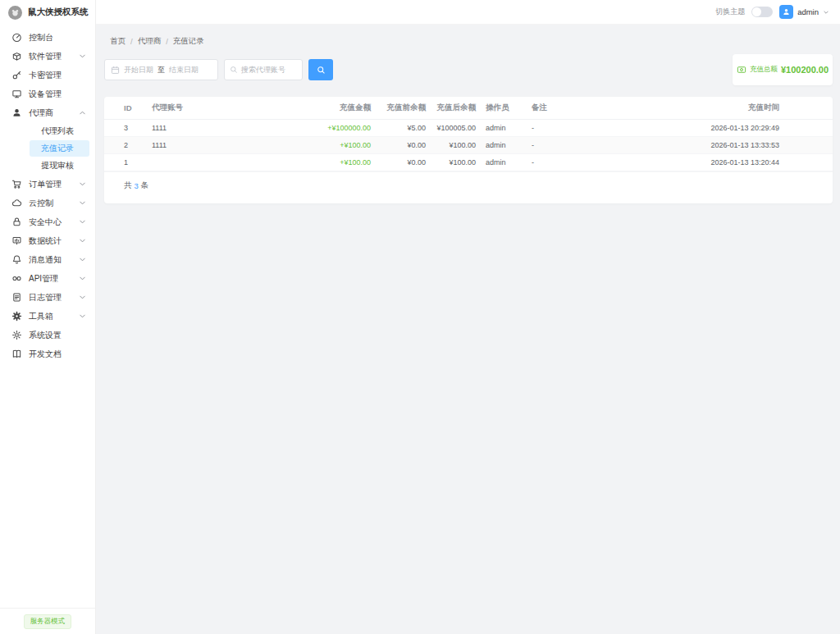  I want to click on cell-time: 2026-01-13 13:20:44, so click(685, 162).